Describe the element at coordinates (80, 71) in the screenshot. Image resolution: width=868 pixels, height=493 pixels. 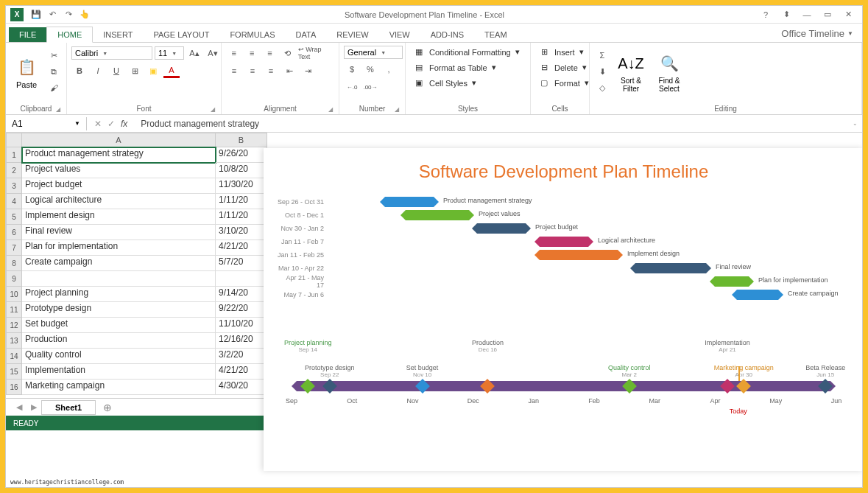
I see `bold-button: B` at that location.